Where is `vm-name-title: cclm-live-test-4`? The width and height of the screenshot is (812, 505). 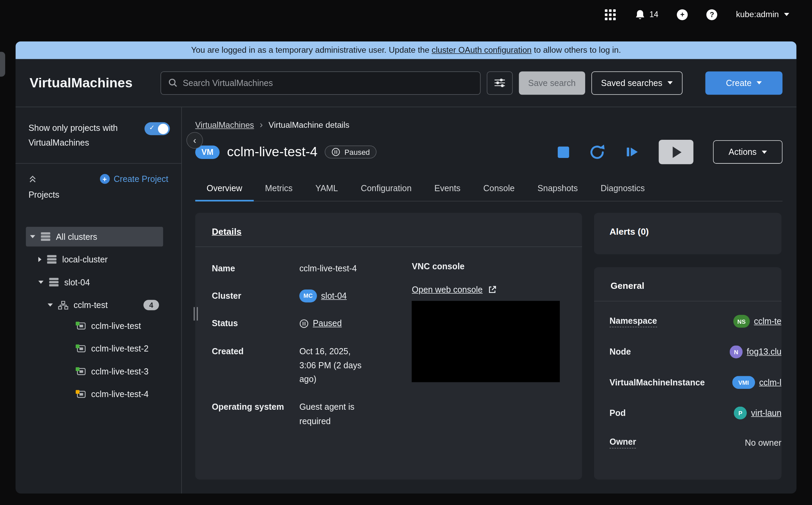
vm-name-title: cclm-live-test-4 is located at coordinates (272, 152).